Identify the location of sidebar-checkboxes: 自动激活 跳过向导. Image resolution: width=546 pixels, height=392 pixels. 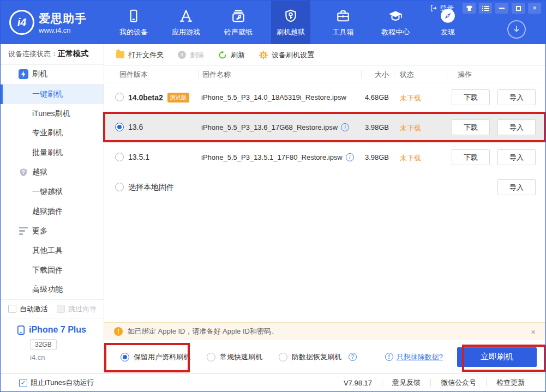
(52, 309).